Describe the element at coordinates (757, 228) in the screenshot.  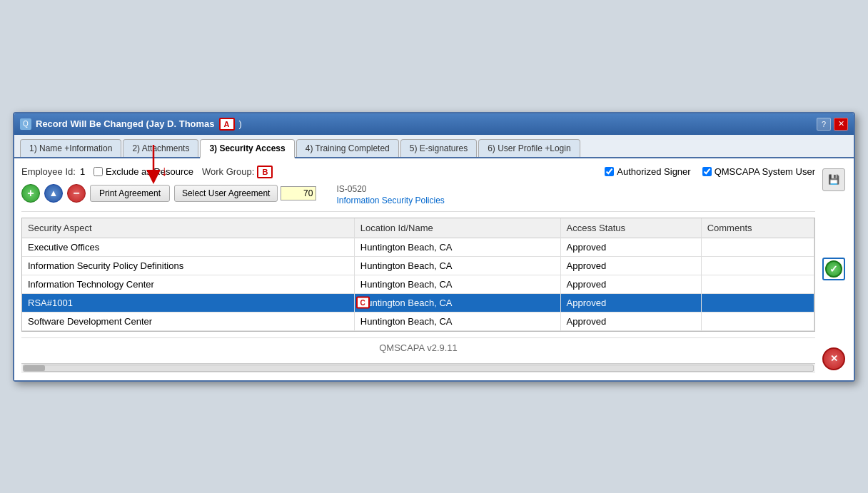
I see `col-comments: Comments` at that location.